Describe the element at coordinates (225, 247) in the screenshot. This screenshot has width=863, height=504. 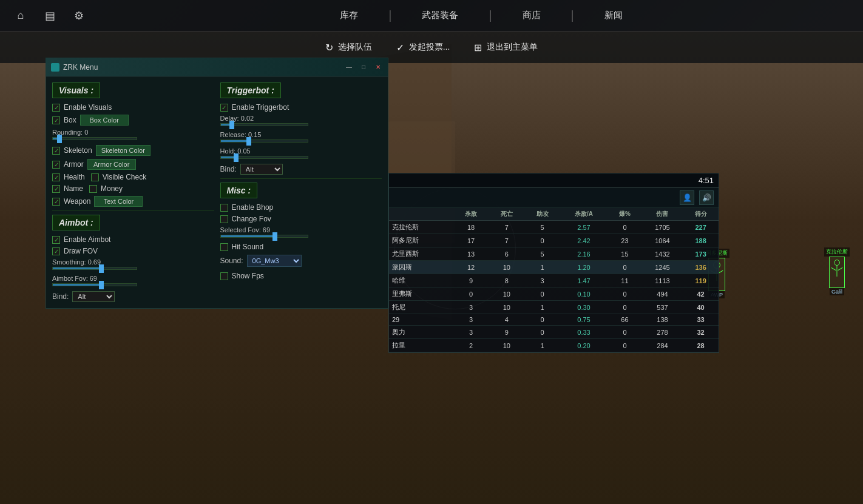
I see `hit-sound-checkbox` at that location.